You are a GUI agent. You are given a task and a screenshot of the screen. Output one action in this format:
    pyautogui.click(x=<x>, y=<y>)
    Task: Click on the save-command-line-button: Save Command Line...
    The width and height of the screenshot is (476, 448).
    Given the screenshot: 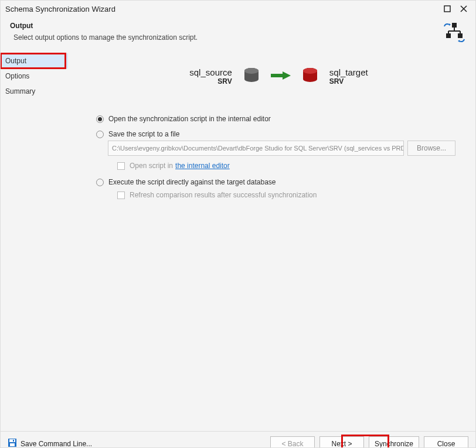 What is the action you would take?
    pyautogui.click(x=50, y=443)
    